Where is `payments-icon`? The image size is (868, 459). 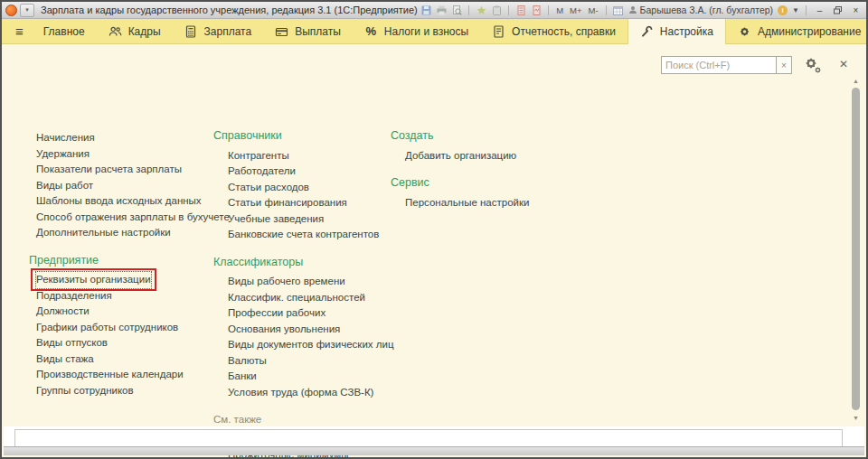 payments-icon is located at coordinates (282, 31).